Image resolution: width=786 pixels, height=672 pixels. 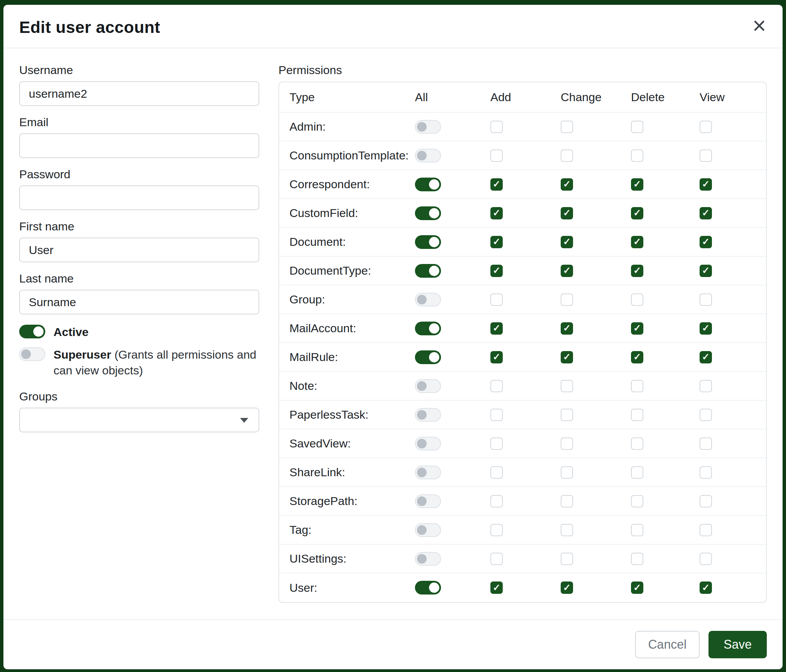 What do you see at coordinates (759, 25) in the screenshot?
I see `close-icon: ×` at bounding box center [759, 25].